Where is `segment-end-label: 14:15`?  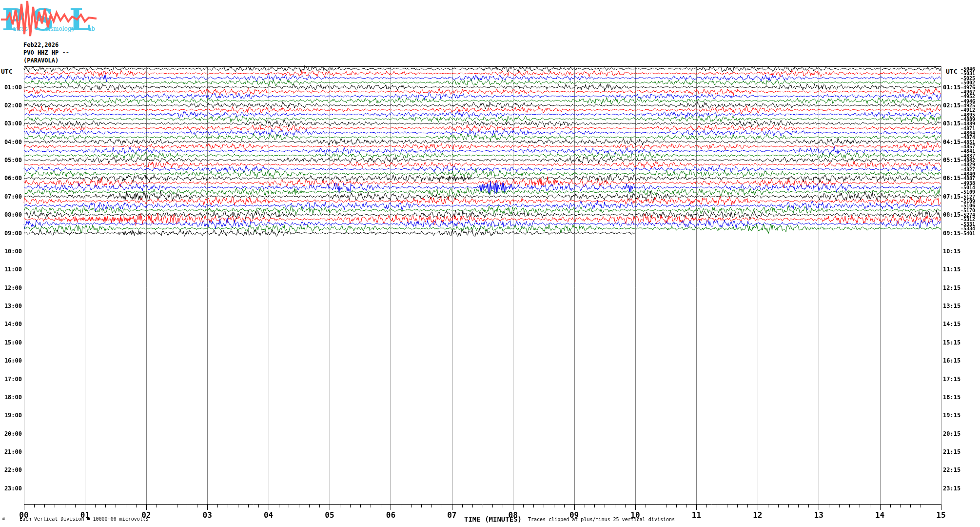
segment-end-label: 14:15 is located at coordinates (958, 324).